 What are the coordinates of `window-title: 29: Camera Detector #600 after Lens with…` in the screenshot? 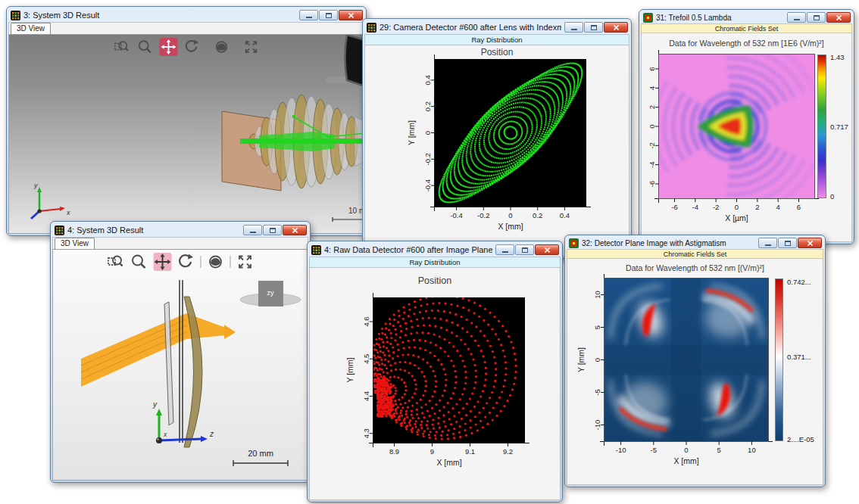 It's located at (470, 27).